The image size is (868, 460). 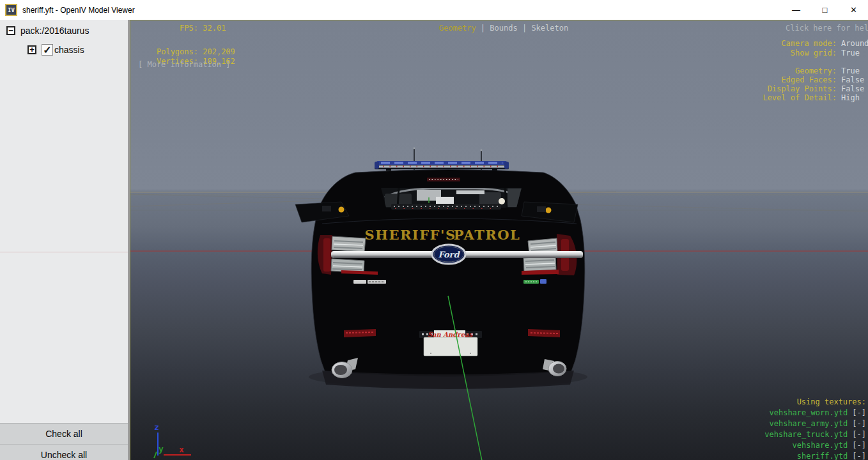 What do you see at coordinates (187, 52) in the screenshot?
I see `polygons-readout: Polygons: 202,209` at bounding box center [187, 52].